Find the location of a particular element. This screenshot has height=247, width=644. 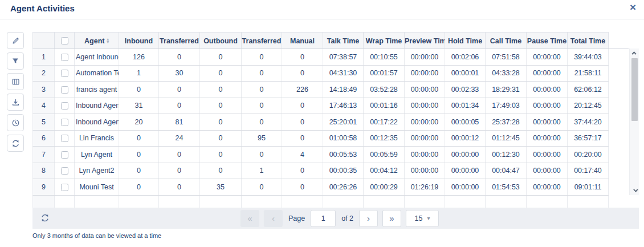

table-row: 2Automation Tes13000004:31:3000:01:5700:… is located at coordinates (331, 73).